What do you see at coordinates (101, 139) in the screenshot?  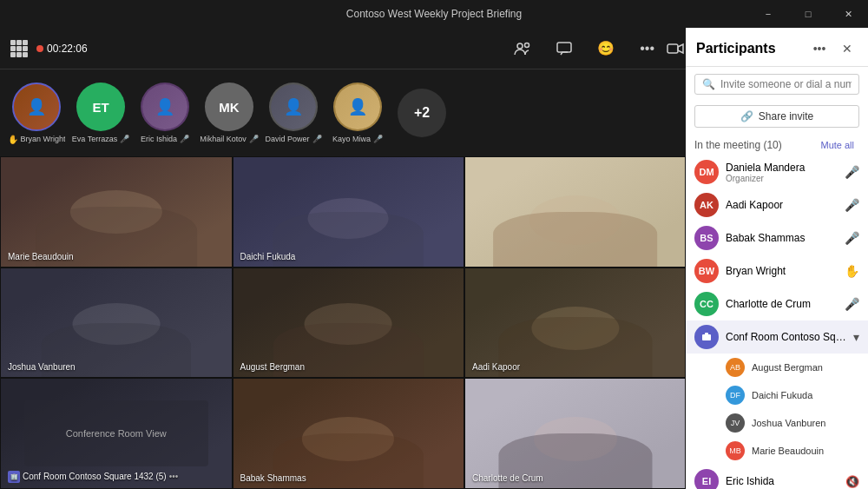 I see `strip-name-eva: Eva Terrazas 🎤` at bounding box center [101, 139].